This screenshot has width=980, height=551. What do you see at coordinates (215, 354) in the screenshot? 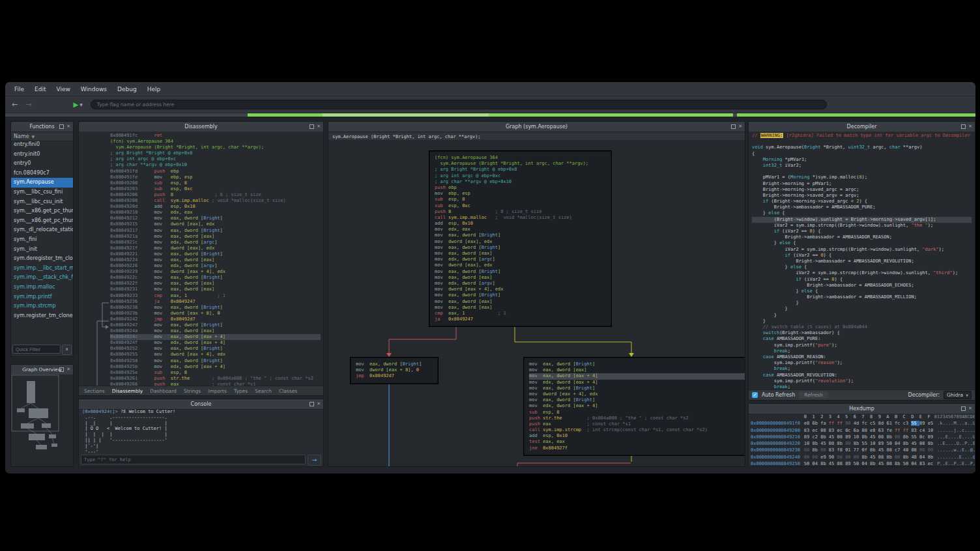
I see `disassembly-line: 0x08049255 mov dword [eax + 4], edx` at bounding box center [215, 354].